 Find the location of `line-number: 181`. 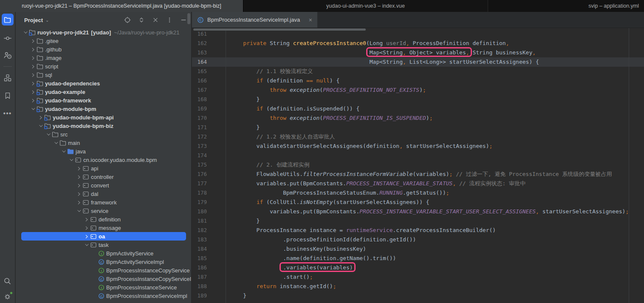

line-number: 181 is located at coordinates (209, 221).